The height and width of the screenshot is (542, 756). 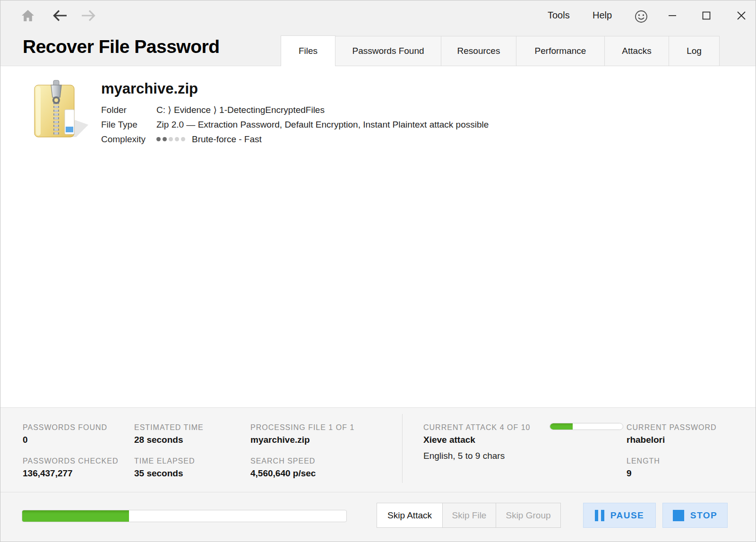 I want to click on complexity-row: Complexity Brute-force - Fast, so click(x=295, y=139).